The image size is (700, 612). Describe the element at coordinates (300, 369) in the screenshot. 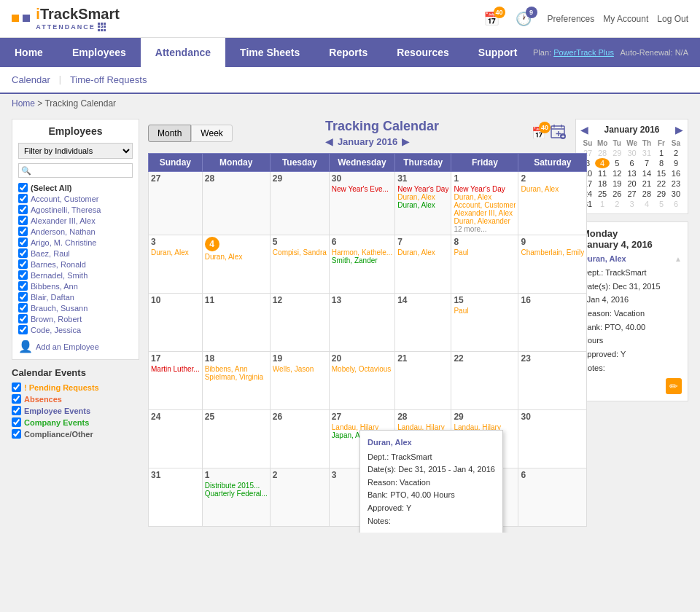

I see `calendar-event: Wells, Jason` at that location.